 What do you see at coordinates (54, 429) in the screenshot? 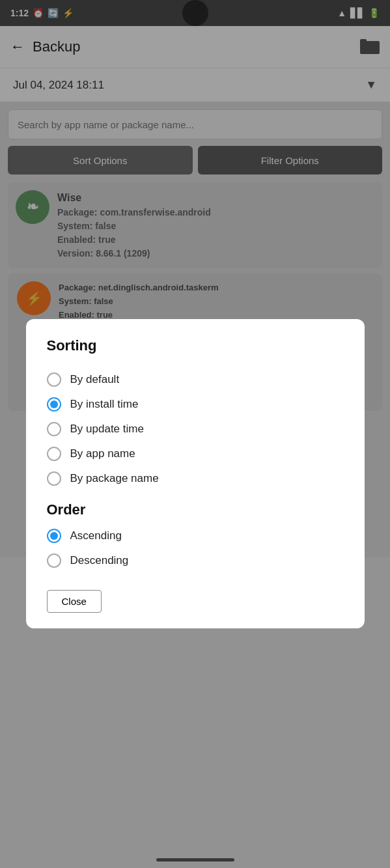
I see `radio-by-update-time-circle` at bounding box center [54, 429].